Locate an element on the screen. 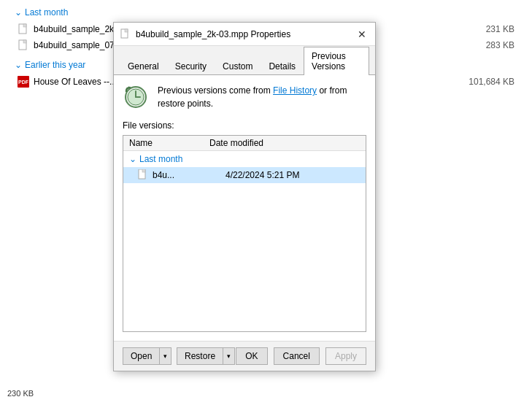 Image resolution: width=532 pixels, height=405 pixels. col-date-header: Date modified is located at coordinates (285, 143).